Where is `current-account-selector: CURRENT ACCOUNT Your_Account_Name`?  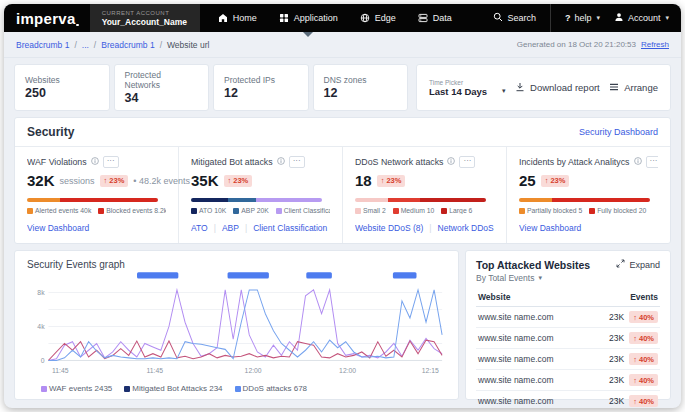
current-account-selector: CURRENT ACCOUNT Your_Account_Name is located at coordinates (145, 18).